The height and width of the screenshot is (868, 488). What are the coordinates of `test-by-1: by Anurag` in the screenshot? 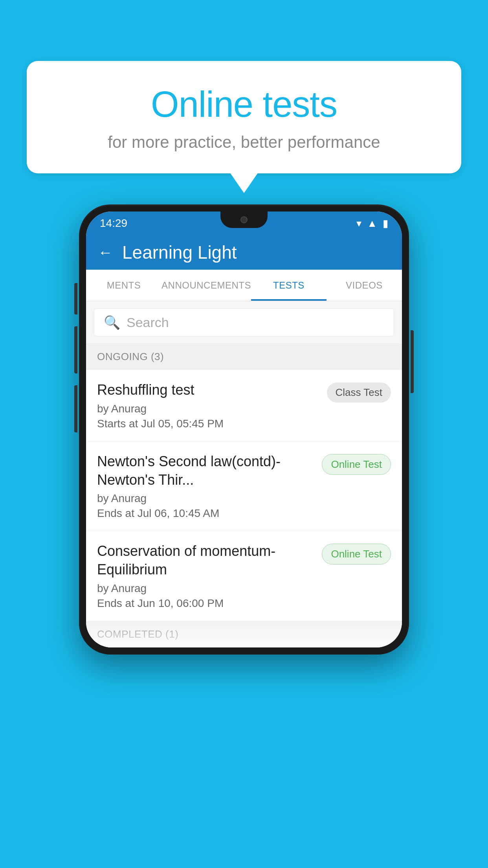 It's located at (208, 409).